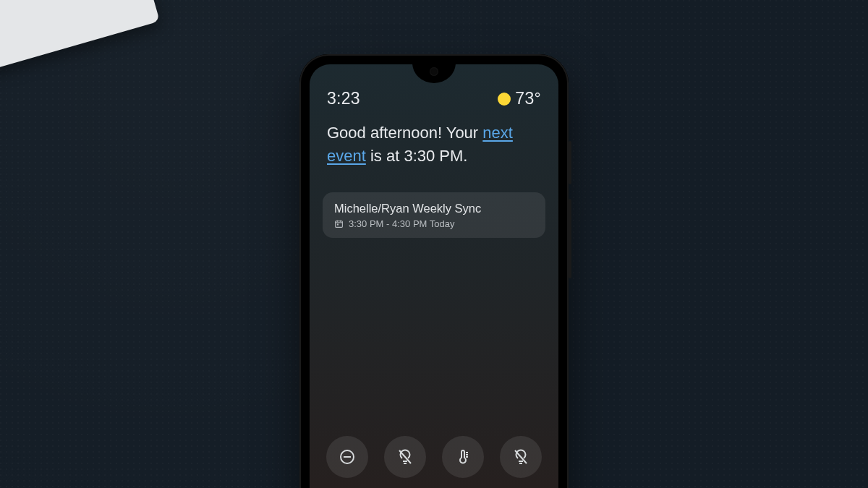  What do you see at coordinates (434, 215) in the screenshot?
I see `event-card: Michelle/Ryan Weekly Sync 3:30 PM - 4:30…` at bounding box center [434, 215].